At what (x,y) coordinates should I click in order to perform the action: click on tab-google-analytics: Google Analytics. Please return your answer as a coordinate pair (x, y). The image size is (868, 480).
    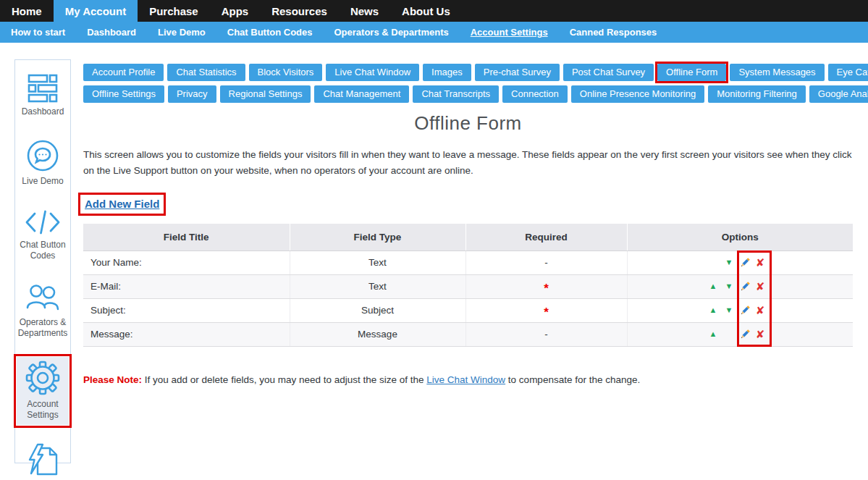
    Looking at the image, I should click on (838, 94).